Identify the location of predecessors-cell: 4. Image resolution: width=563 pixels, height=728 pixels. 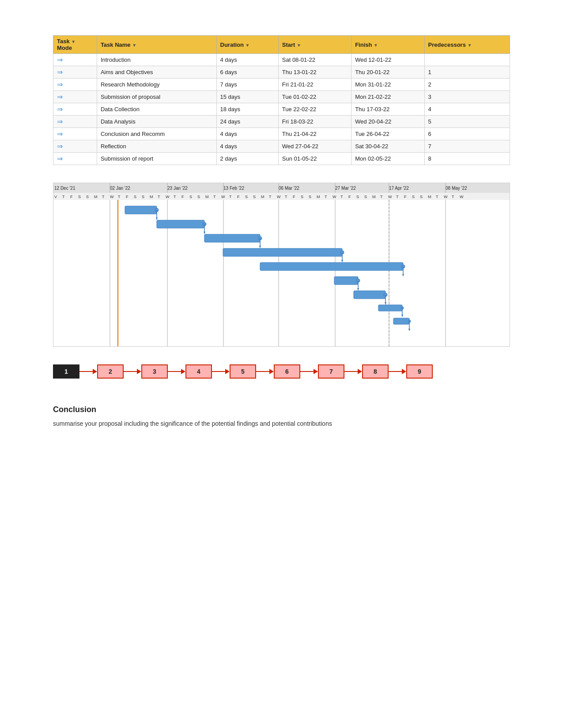
(467, 109).